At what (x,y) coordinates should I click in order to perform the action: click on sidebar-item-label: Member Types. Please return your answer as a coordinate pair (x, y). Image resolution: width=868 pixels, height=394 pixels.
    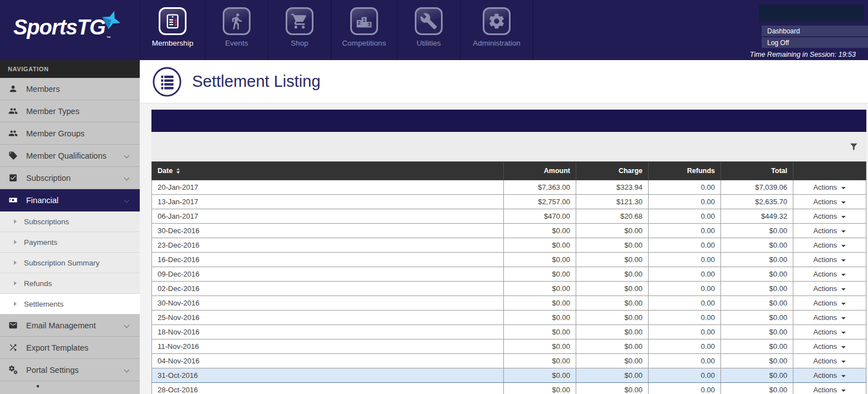
    Looking at the image, I should click on (53, 111).